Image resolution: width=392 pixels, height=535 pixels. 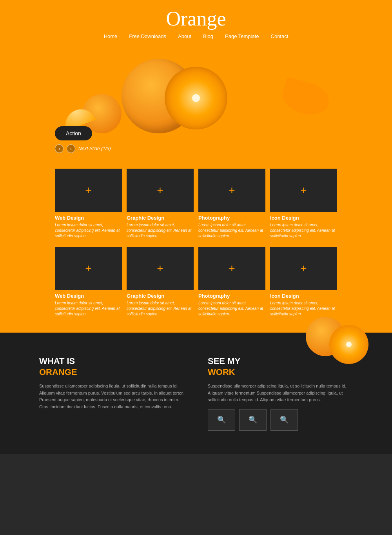 I want to click on see-my-work-heading-orange: WORK, so click(x=280, y=372).